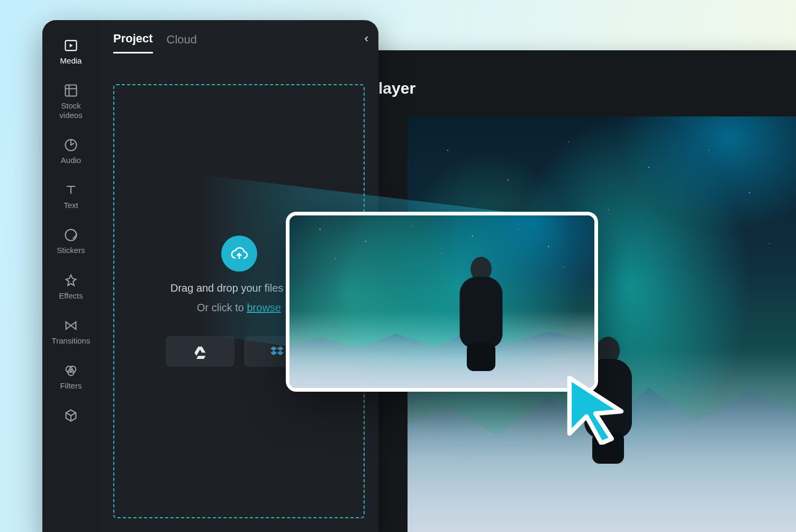 The image size is (796, 532). What do you see at coordinates (71, 341) in the screenshot?
I see `sidebar-item-label: Transitions` at bounding box center [71, 341].